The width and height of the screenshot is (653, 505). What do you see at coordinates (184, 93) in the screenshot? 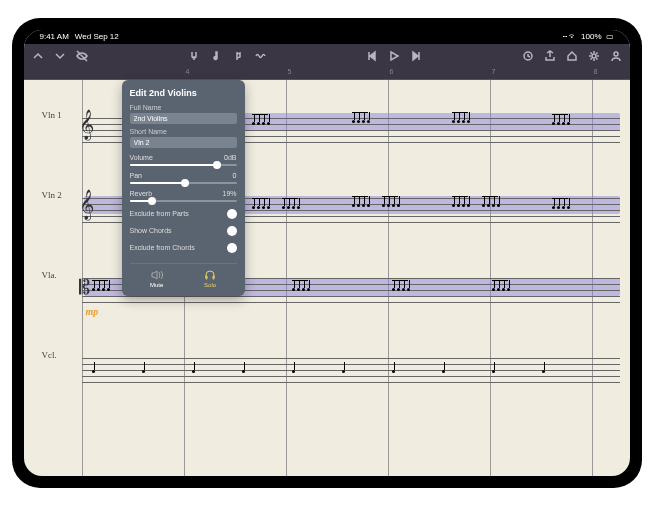
I see `panel-title: Edit 2nd Violins` at bounding box center [184, 93].